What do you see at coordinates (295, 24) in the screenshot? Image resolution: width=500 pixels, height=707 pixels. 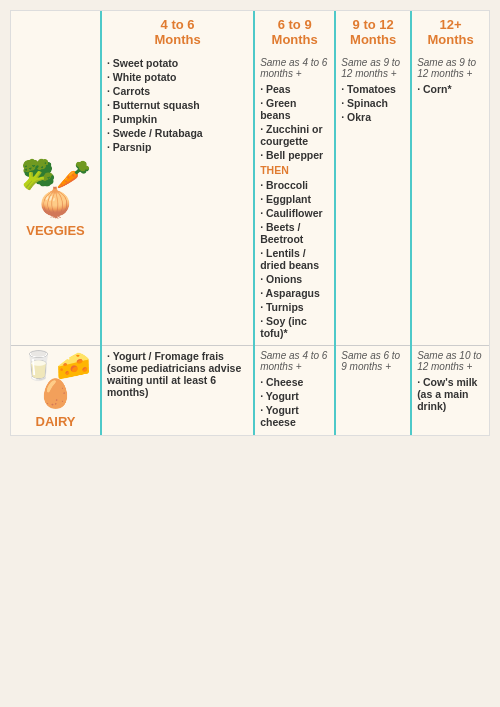 I see `header-6to9-line1: 6 to 9` at bounding box center [295, 24].